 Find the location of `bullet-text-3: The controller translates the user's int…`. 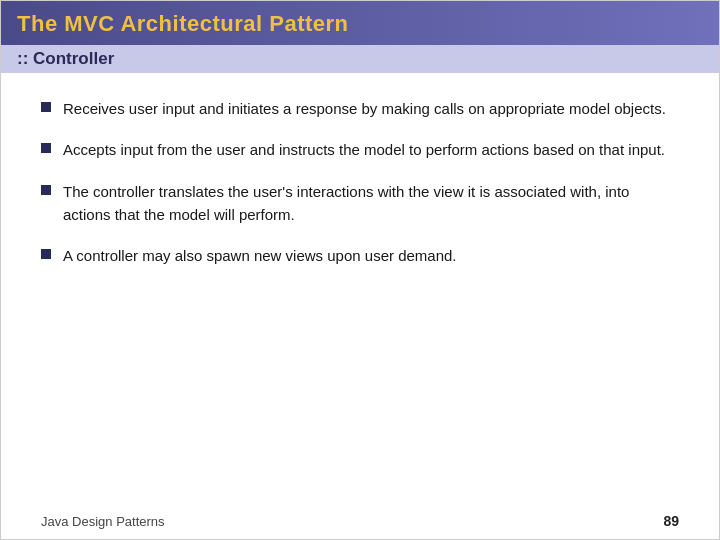

bullet-text-3: The controller translates the user's int… is located at coordinates (371, 204).